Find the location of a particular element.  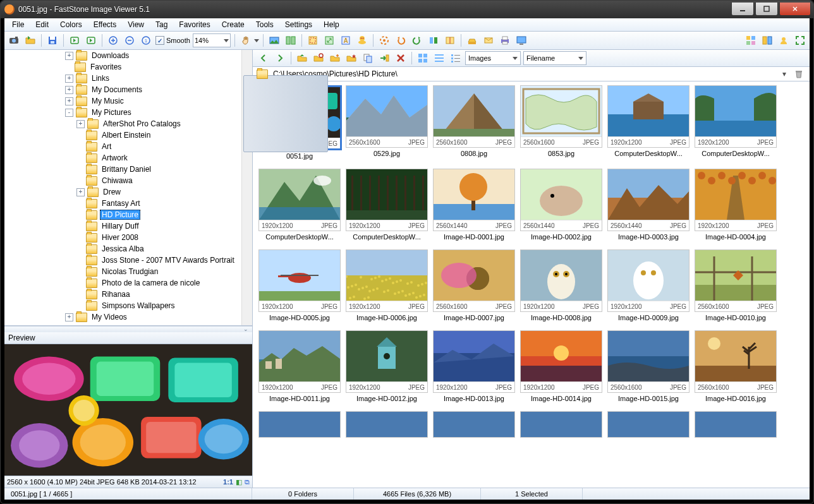

text-icon: A is located at coordinates (346, 40).